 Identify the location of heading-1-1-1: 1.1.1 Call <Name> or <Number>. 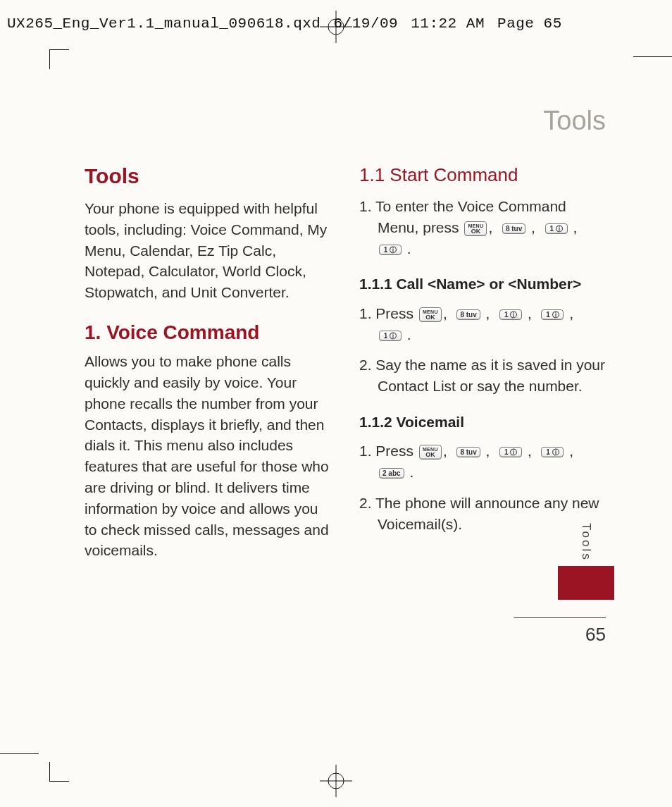
(483, 284).